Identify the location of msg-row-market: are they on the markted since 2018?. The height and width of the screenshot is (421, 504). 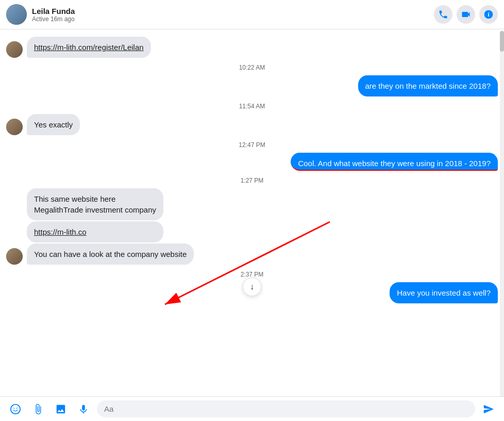
(252, 86).